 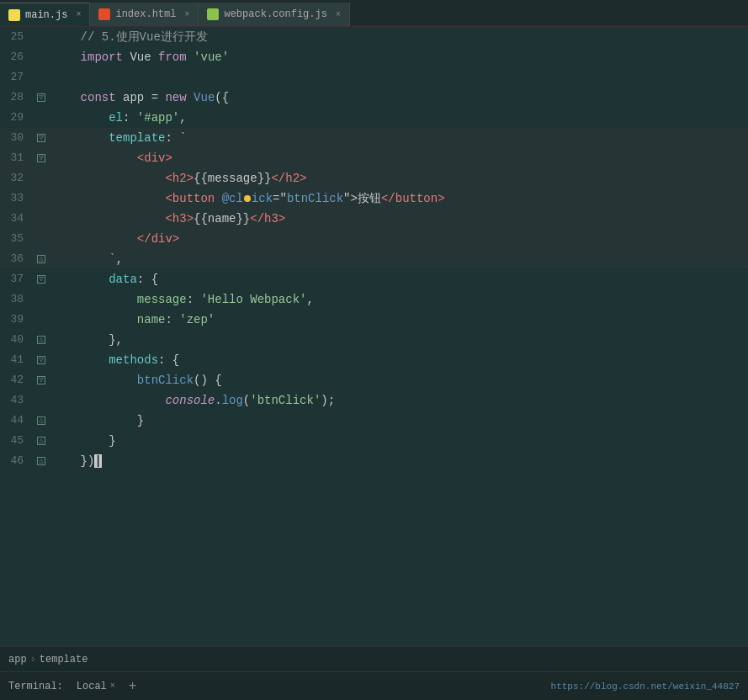 What do you see at coordinates (187, 15) in the screenshot?
I see `tab-index-html-close: ×` at bounding box center [187, 15].